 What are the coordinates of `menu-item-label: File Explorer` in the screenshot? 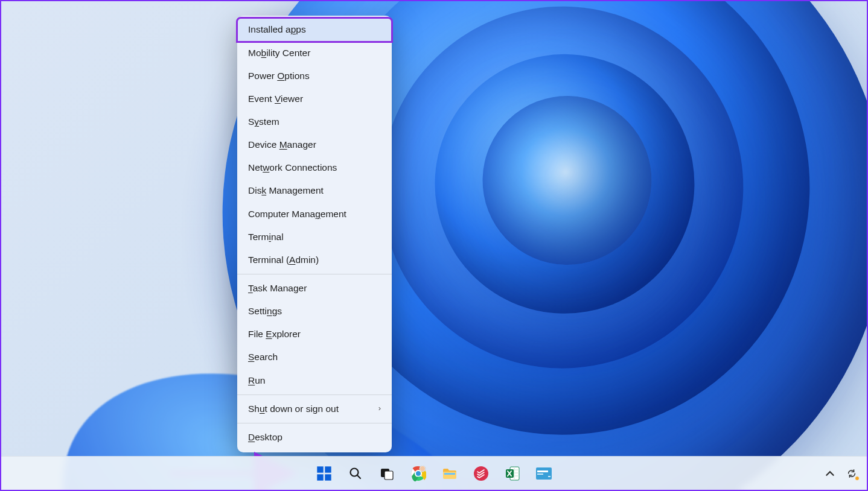 It's located at (274, 334).